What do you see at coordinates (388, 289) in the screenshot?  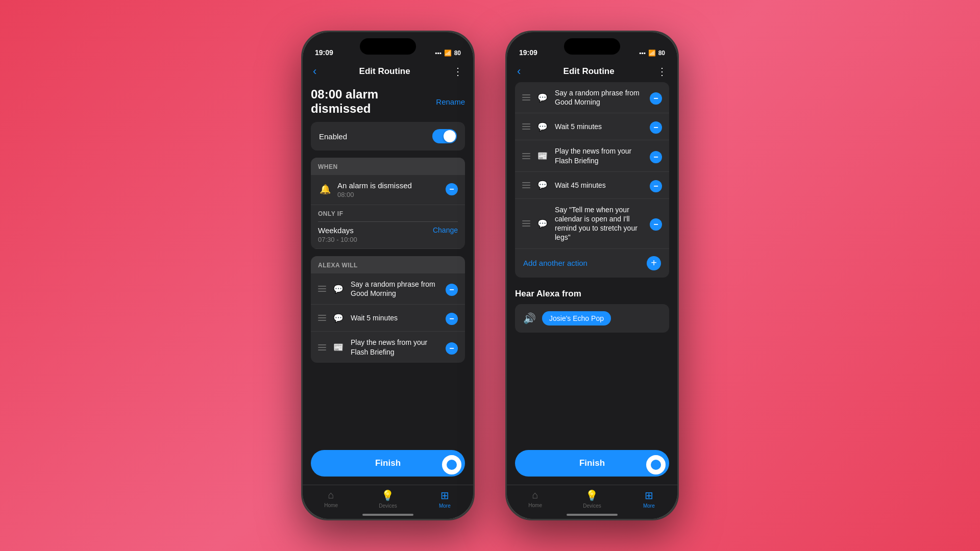 I see `action-item-0: 💬 Say a random phrase from Good Morning …` at bounding box center [388, 289].